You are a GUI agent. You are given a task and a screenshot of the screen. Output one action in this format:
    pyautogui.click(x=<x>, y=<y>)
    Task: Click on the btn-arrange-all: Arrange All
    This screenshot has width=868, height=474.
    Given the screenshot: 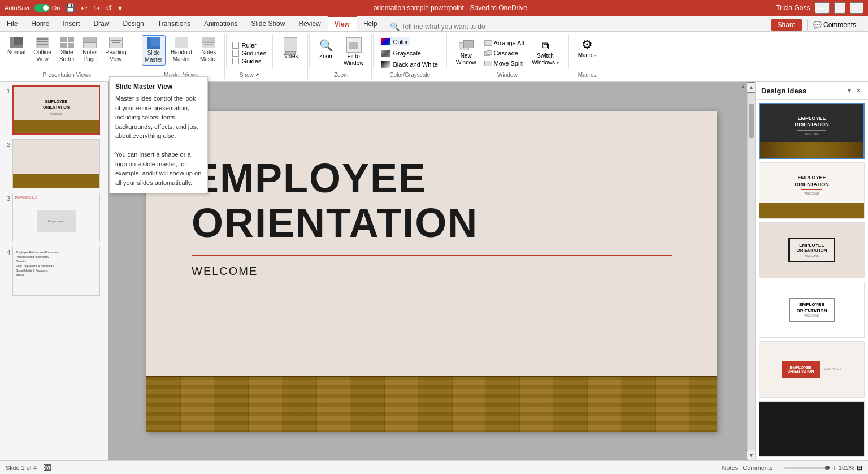 What is the action you would take?
    pyautogui.click(x=504, y=43)
    